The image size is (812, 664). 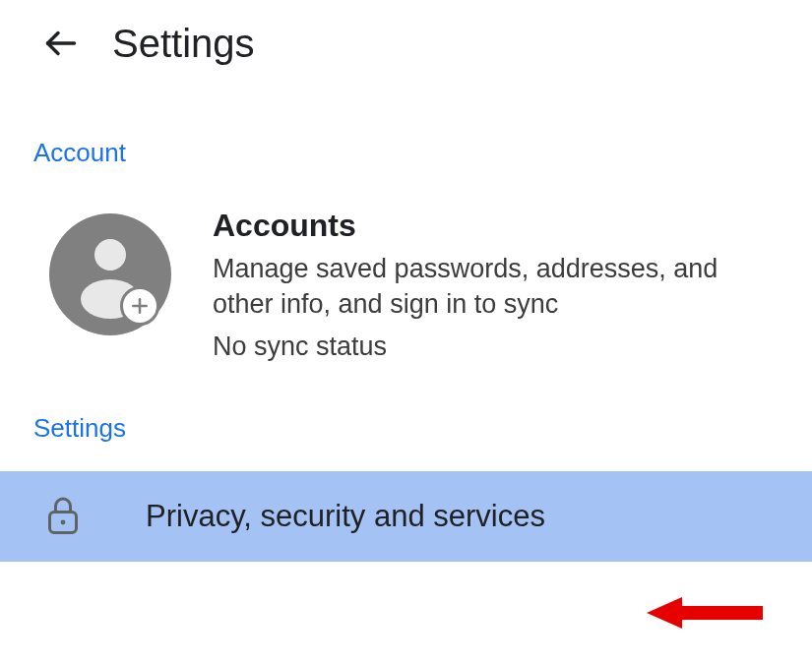 I want to click on plus-icon, so click(x=140, y=306).